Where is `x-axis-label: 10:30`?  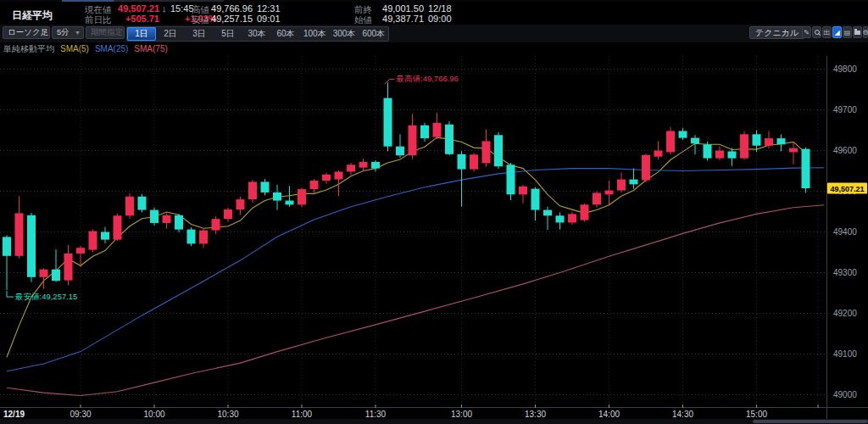 x-axis-label: 10:30 is located at coordinates (227, 414).